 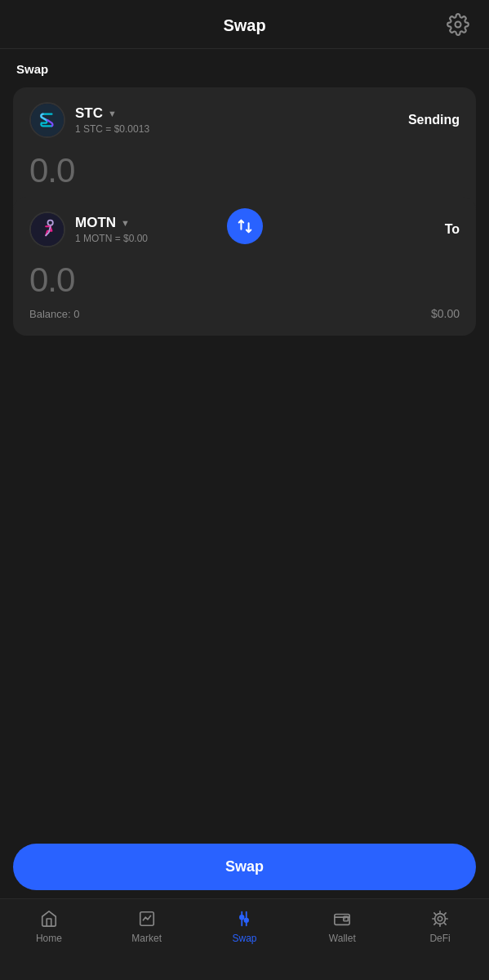 I want to click on defi-icon, so click(x=440, y=919).